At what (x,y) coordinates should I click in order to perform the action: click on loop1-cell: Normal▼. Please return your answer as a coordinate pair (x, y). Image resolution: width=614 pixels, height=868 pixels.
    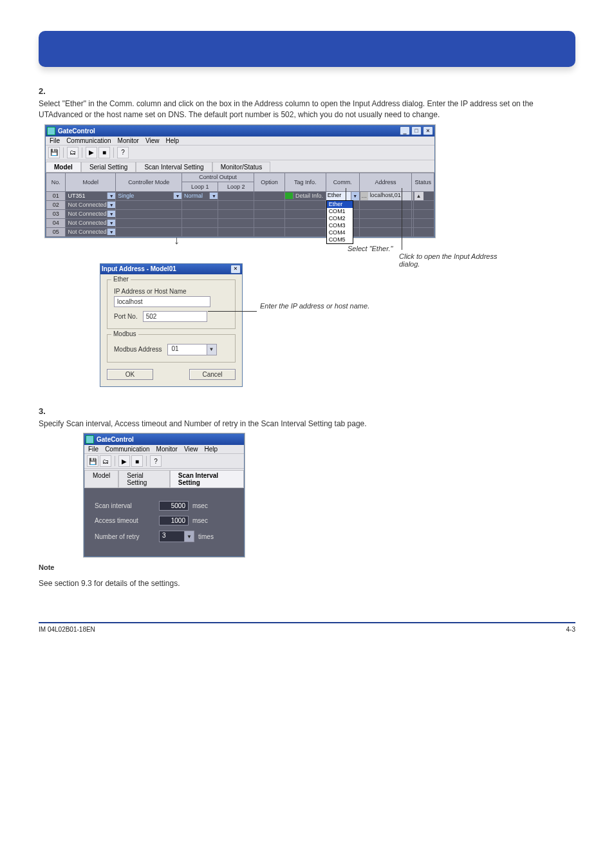
    Looking at the image, I should click on (200, 196).